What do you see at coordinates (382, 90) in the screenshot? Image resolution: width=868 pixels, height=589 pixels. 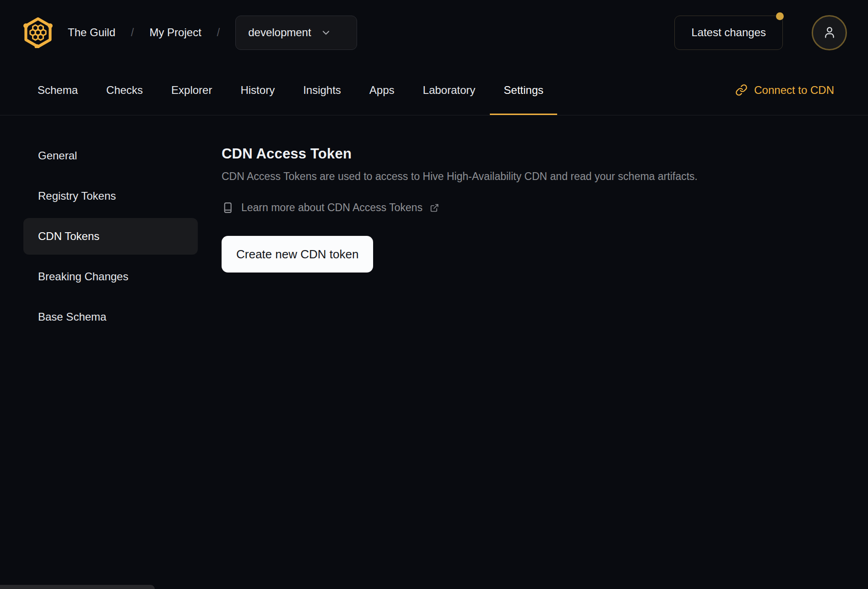 I see `tab-apps: Apps` at bounding box center [382, 90].